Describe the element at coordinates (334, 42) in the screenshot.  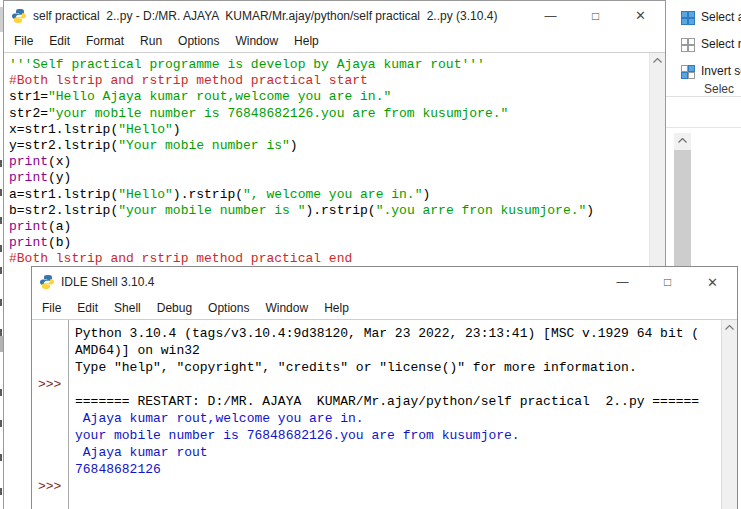
I see `editor-menubar: FileEditFormatRunOptionsWindowHelp` at that location.